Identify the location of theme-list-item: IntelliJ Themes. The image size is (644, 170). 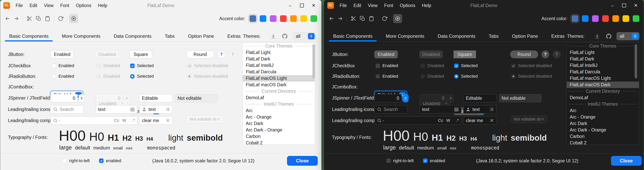
(279, 104).